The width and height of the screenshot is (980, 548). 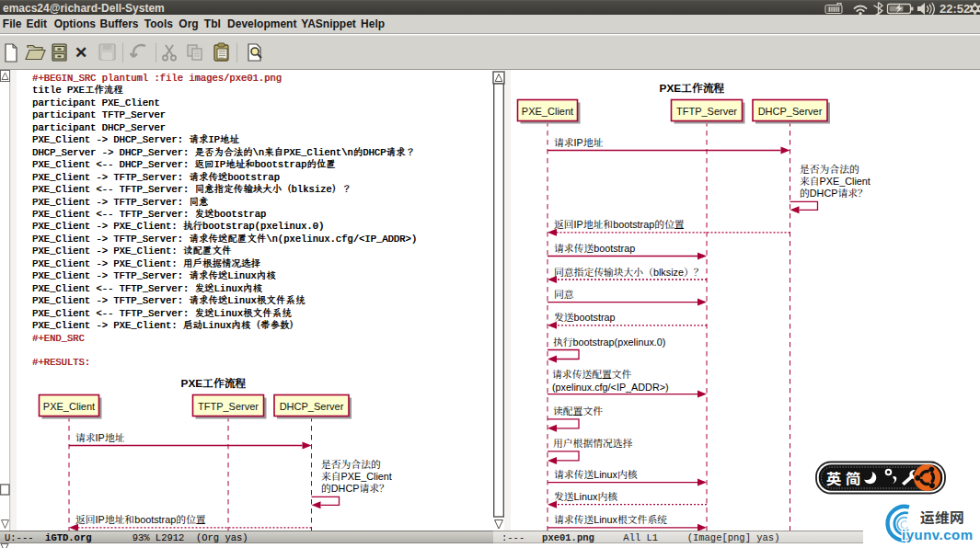 I want to click on svg-text: 英 简, so click(x=844, y=478).